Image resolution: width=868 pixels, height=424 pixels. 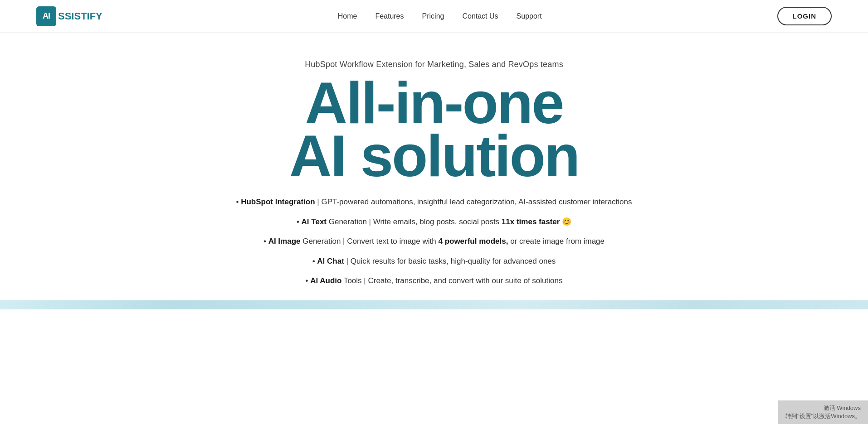 What do you see at coordinates (46, 16) in the screenshot?
I see `logo-icon: AI` at bounding box center [46, 16].